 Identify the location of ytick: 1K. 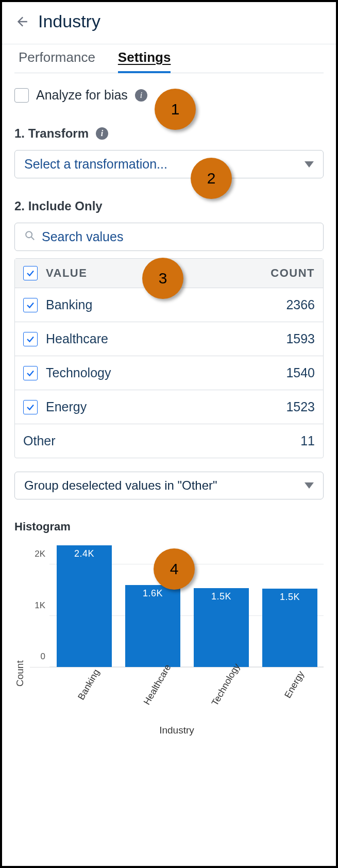
(38, 606).